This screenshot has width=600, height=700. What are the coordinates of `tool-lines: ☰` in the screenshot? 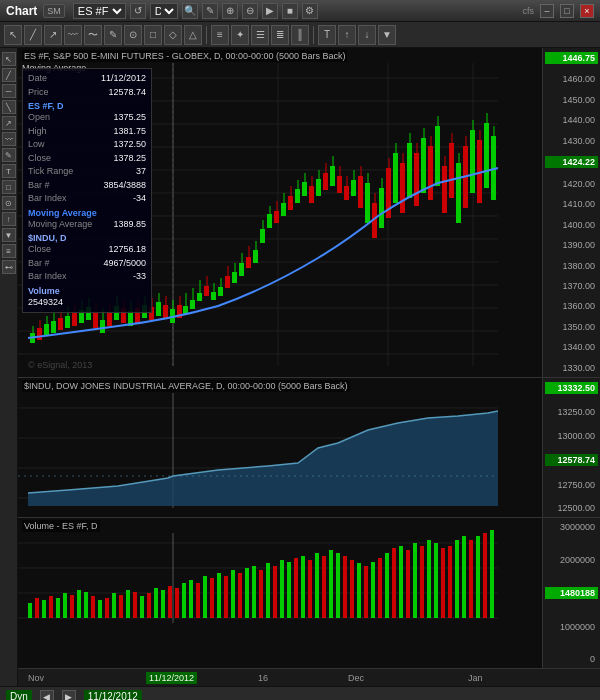 It's located at (260, 35).